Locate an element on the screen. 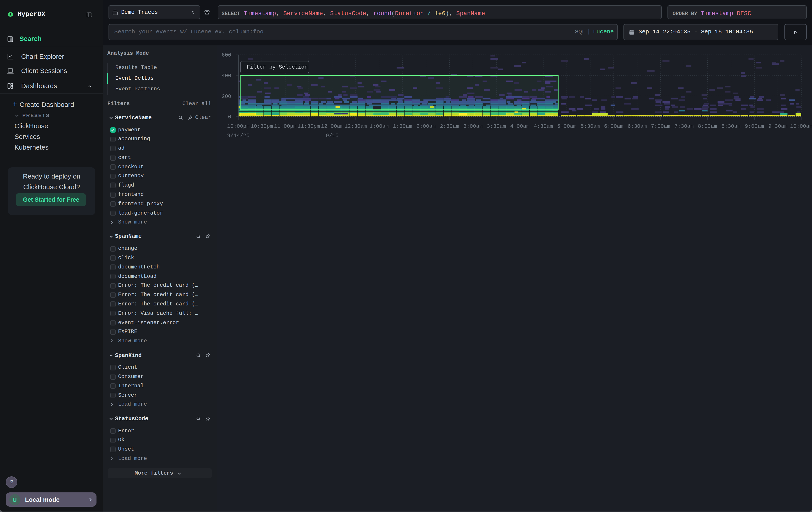  svg-text: 4:00am is located at coordinates (520, 126).